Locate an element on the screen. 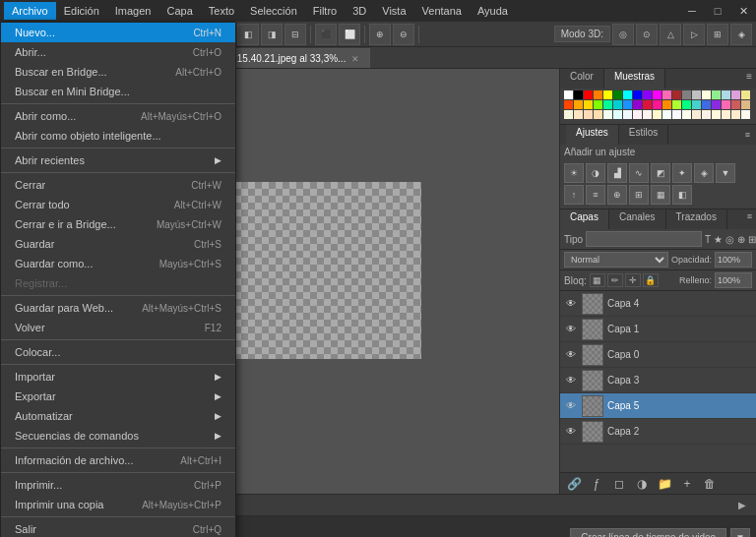 This screenshot has height=537, width=756. layer-fx-btn: ƒ is located at coordinates (597, 484).